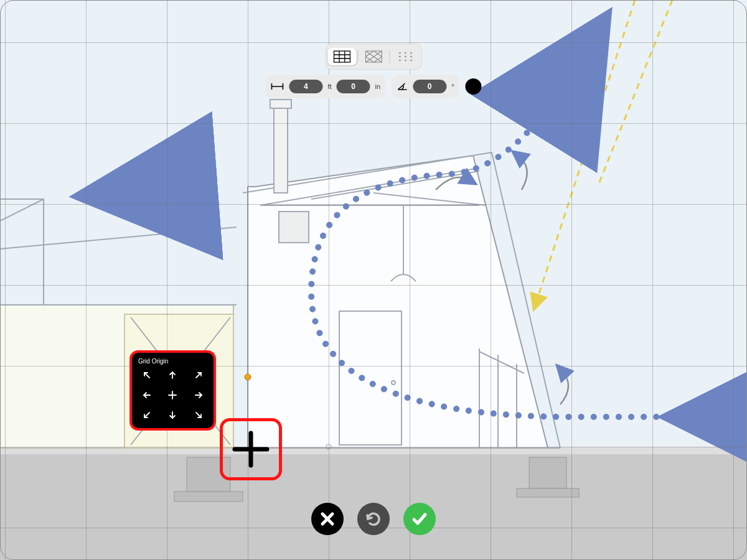 This screenshot has height=560, width=747. What do you see at coordinates (329, 86) in the screenshot?
I see `feet-unit: ft` at bounding box center [329, 86].